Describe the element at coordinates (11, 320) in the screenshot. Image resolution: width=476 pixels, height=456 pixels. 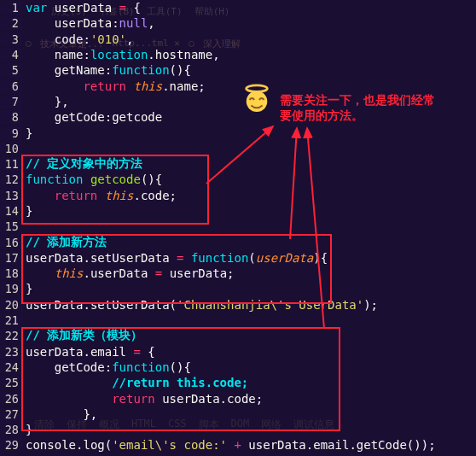
I see `line-number: 21` at that location.